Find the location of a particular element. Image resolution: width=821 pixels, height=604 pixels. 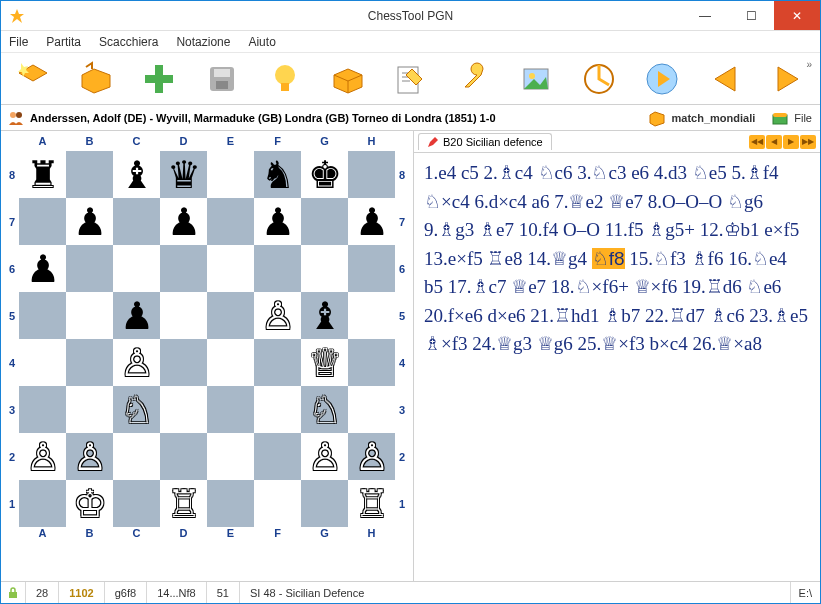

image-button is located at coordinates (536, 79).